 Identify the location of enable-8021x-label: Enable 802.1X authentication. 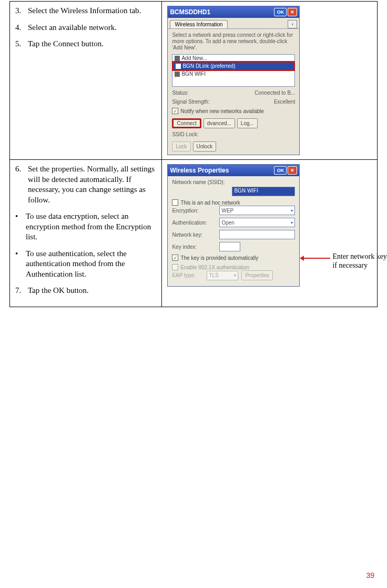
(215, 267).